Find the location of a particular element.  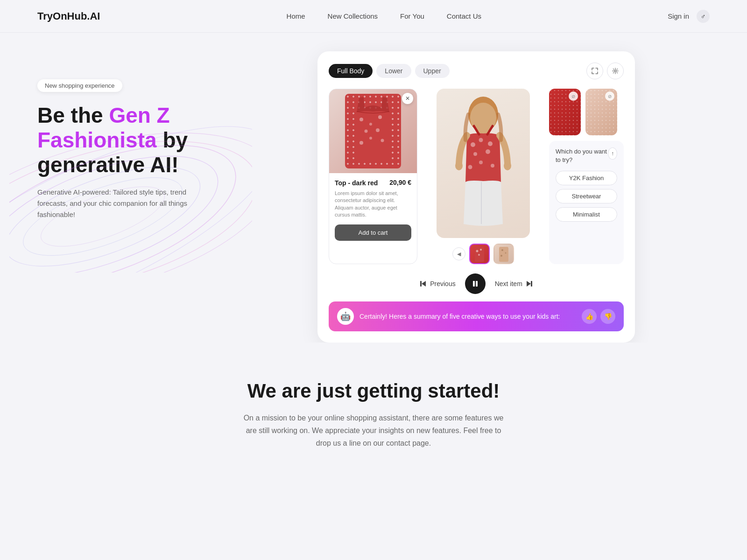

next-item-button: Next item is located at coordinates (514, 284).